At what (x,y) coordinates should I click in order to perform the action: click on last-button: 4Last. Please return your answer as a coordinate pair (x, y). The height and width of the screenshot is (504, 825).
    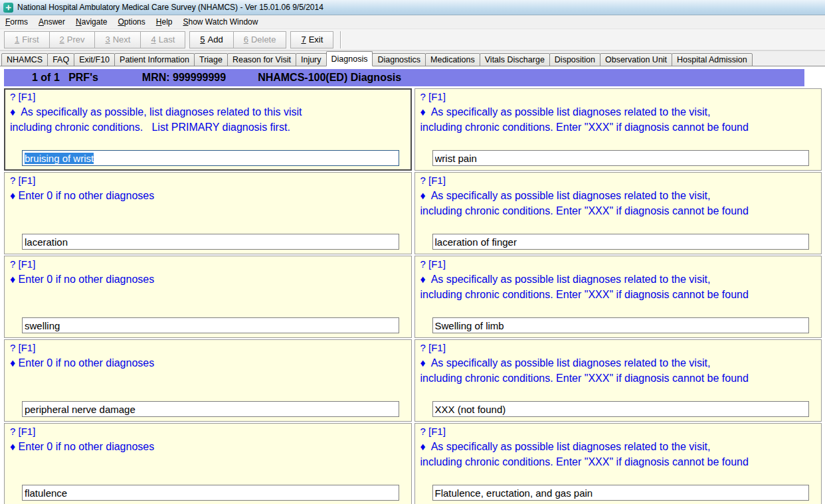
    Looking at the image, I should click on (163, 40).